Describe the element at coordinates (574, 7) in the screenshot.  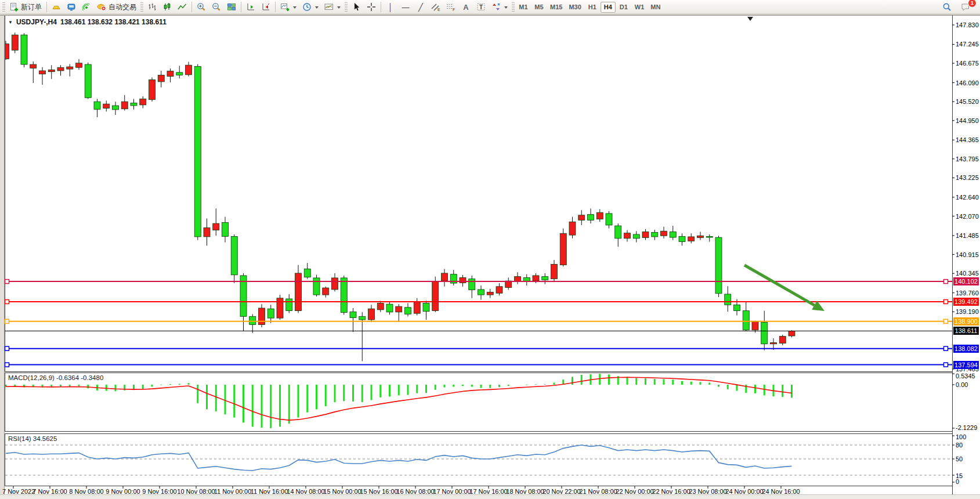
I see `timeframe-button-m30: M30` at that location.